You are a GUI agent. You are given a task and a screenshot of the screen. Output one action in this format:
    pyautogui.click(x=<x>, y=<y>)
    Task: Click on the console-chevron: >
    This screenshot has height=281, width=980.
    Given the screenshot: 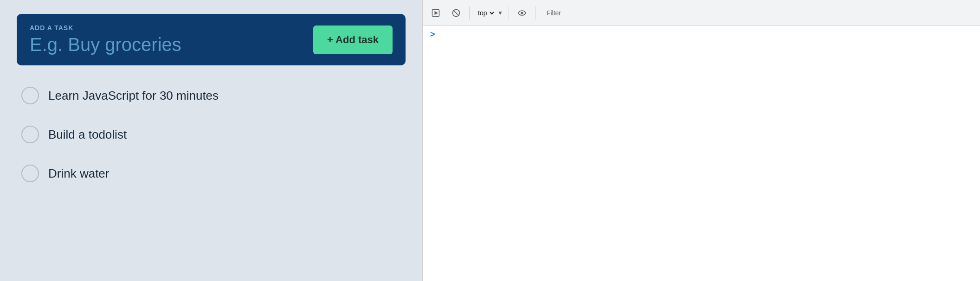 What is the action you would take?
    pyautogui.click(x=432, y=34)
    